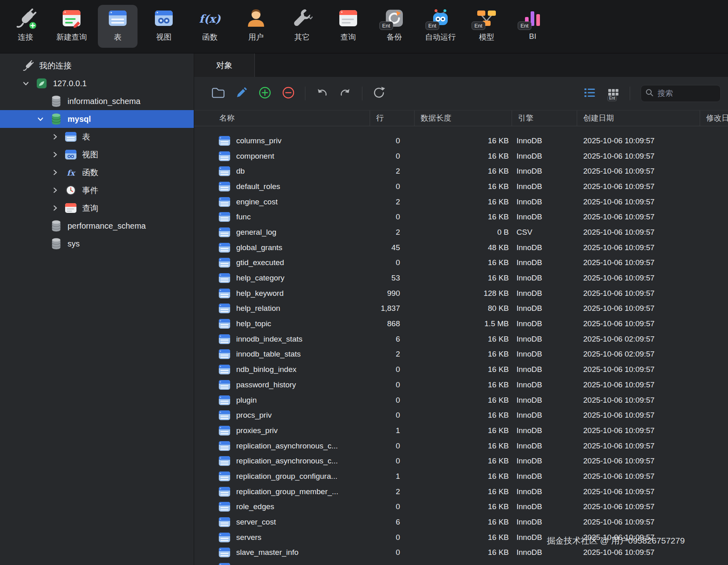 Image resolution: width=728 pixels, height=565 pixels. I want to click on table-row: replication_group_member_... 2 16 KB Inn…, so click(461, 492).